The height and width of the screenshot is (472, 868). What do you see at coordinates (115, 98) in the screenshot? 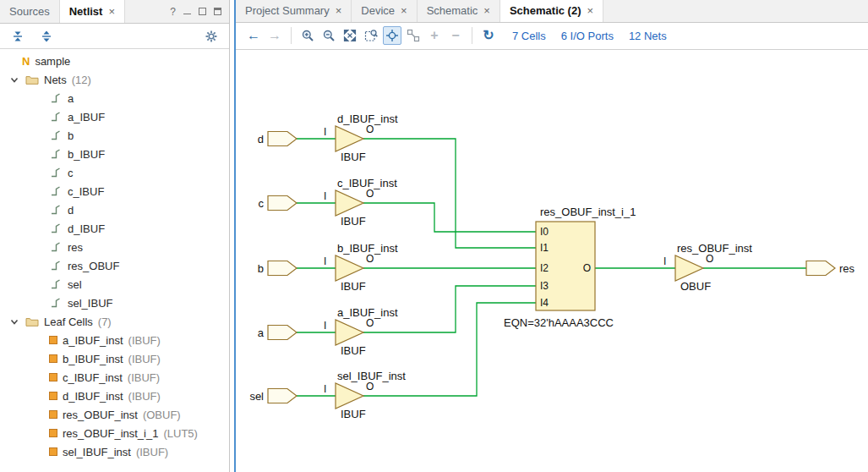
I see `tree-net-item: a` at bounding box center [115, 98].